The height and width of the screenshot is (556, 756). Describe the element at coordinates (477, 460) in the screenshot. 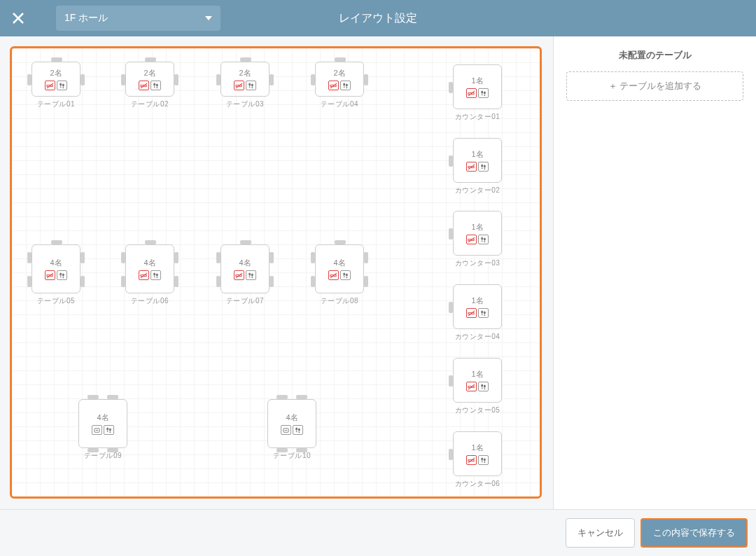

I see `table-item: 1名カウンター06` at that location.